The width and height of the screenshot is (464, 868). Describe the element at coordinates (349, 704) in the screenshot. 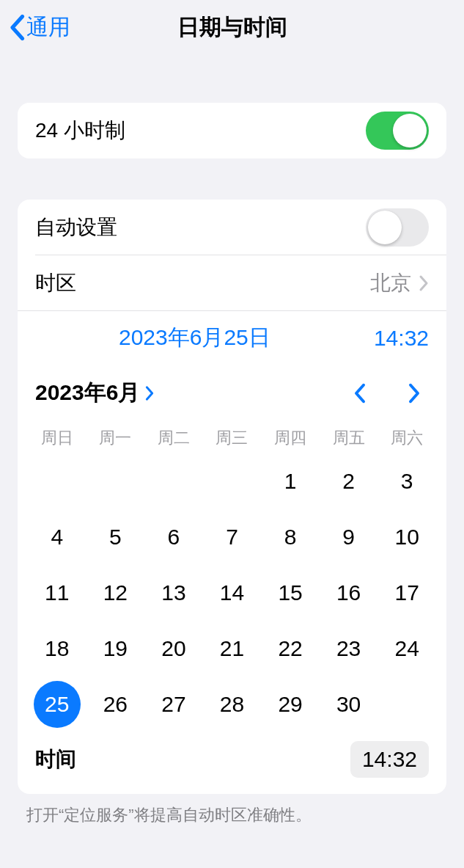

I see `calendar-day: 30` at that location.